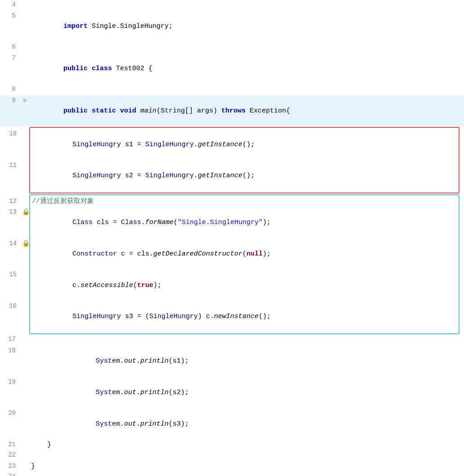  Describe the element at coordinates (10, 445) in the screenshot. I see `line-number: 21` at that location.